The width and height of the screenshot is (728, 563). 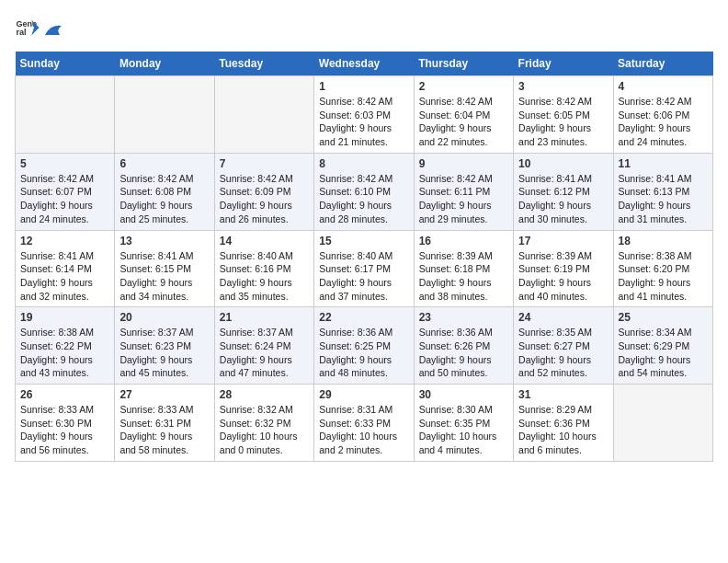 I want to click on day-info: Sunrise: 8:36 AM Sunset: 6:26 PM Dayligh…, so click(x=463, y=353).